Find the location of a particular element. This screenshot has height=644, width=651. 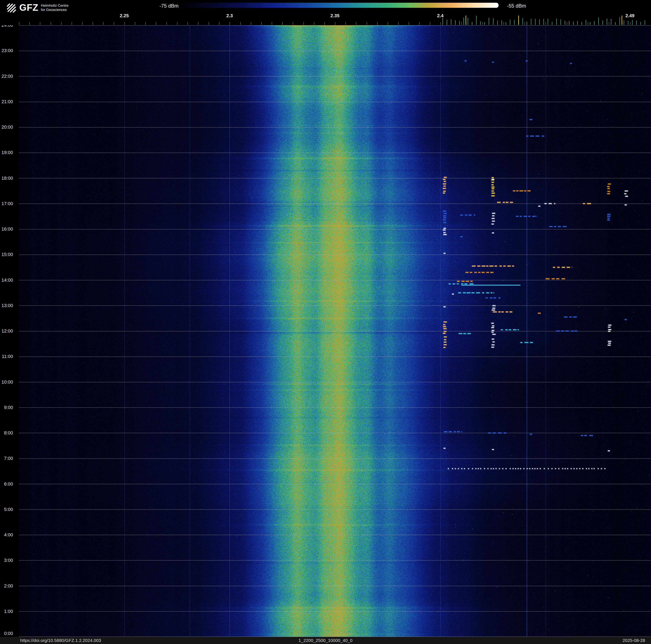

logo-brand: GFZ is located at coordinates (29, 7).